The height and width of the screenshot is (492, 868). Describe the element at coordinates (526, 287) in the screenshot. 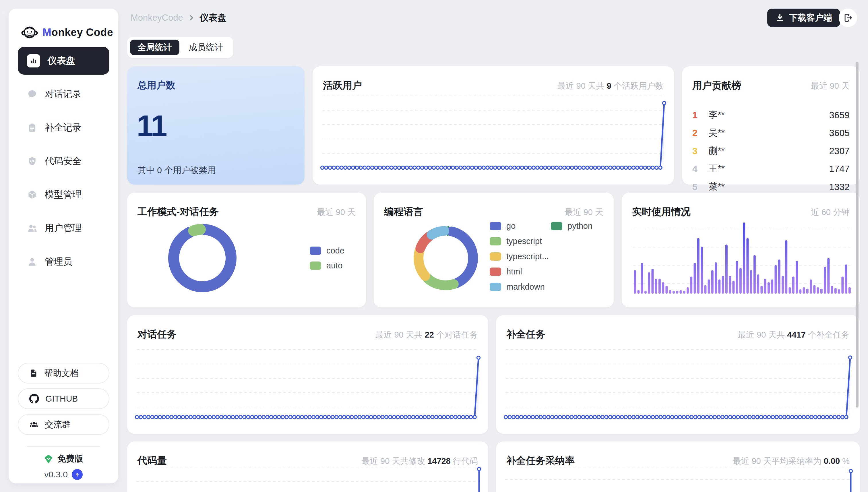

I see `legend-label: markdown` at that location.